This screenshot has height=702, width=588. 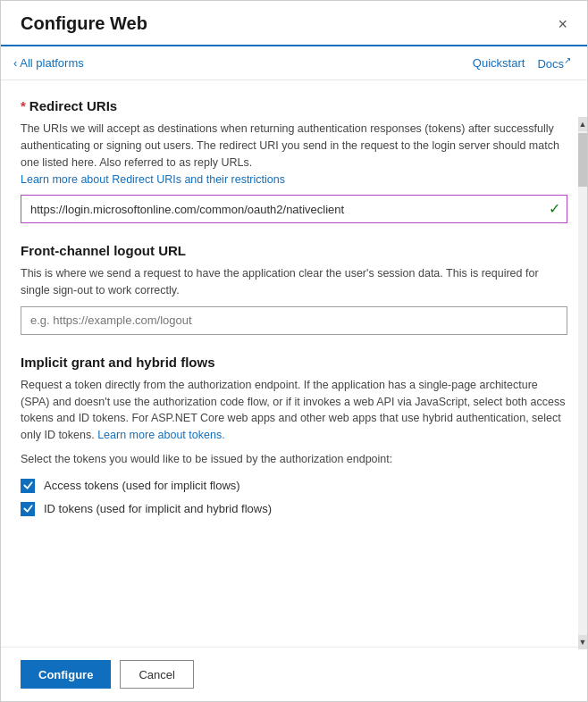 I want to click on front-channel-input, so click(x=294, y=321).